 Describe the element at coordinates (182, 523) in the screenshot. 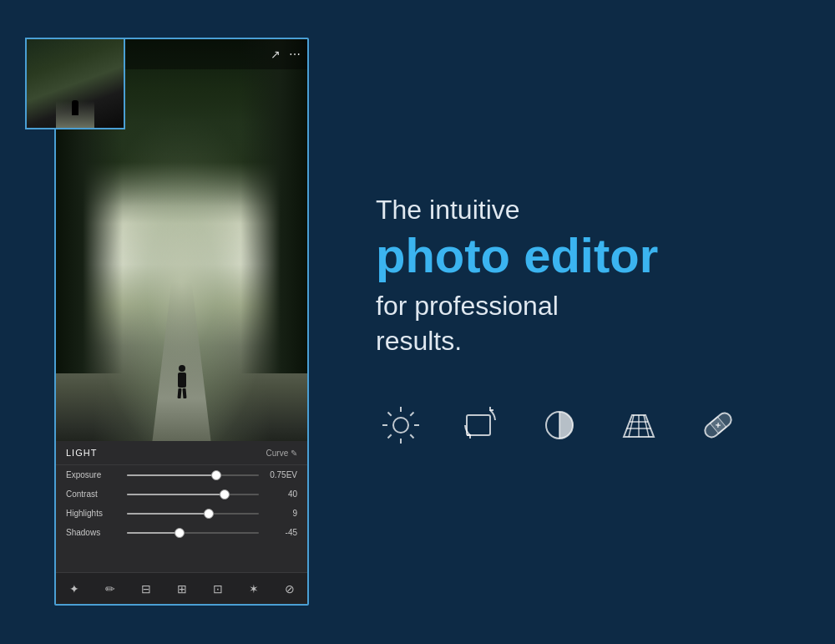

I see `edit-panel: LIGHT Curve ✎ Exposure 0.75EV Contrast 4…` at that location.